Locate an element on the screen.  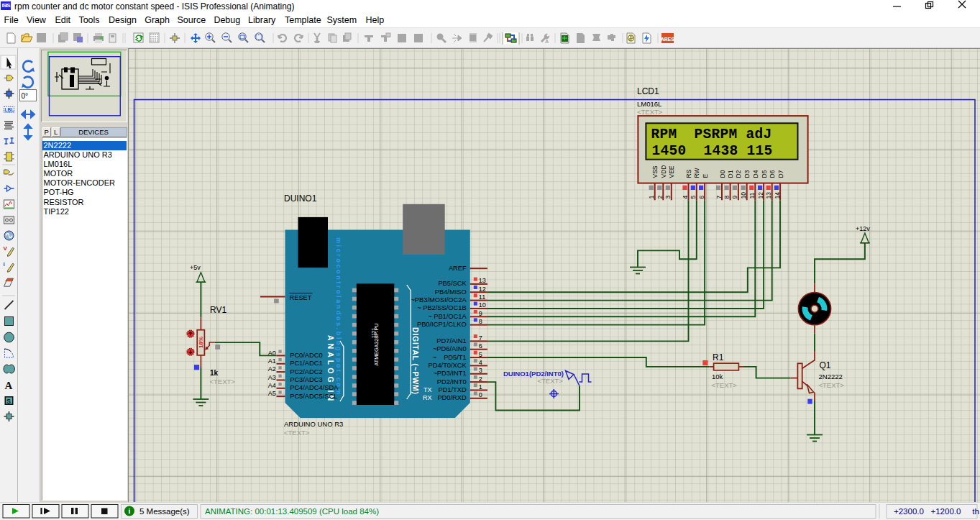
svg-text: +5v is located at coordinates (196, 268).